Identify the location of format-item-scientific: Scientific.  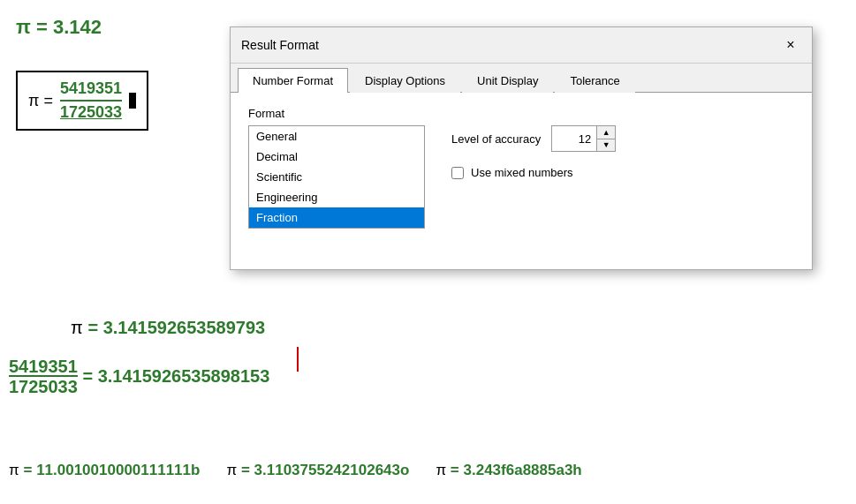
(337, 177).